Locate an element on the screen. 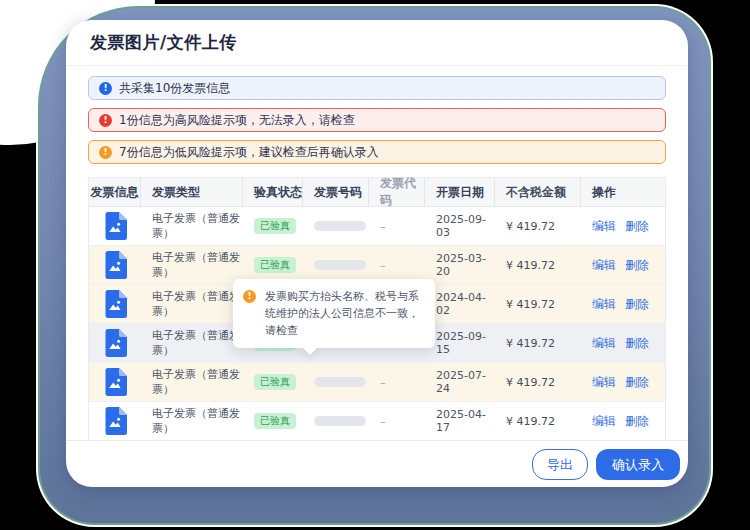 The width and height of the screenshot is (750, 530). column-header-invoice-code: 发票代码 is located at coordinates (397, 192).